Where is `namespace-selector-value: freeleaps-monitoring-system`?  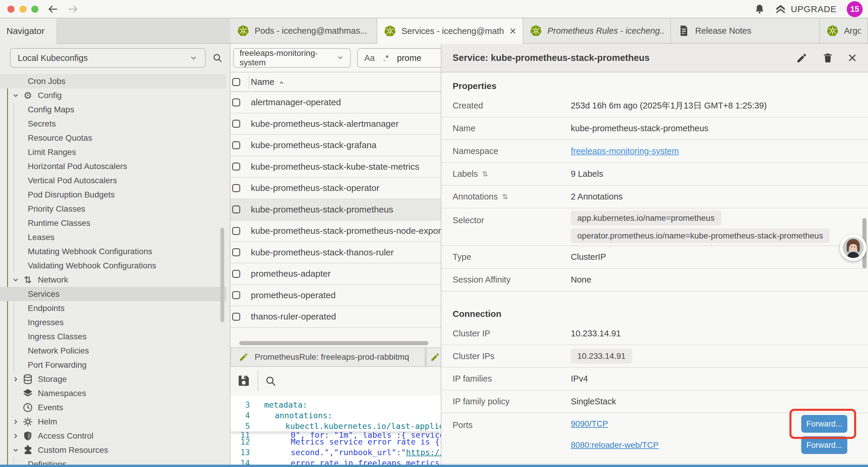
namespace-selector-value: freeleaps-monitoring-system is located at coordinates (288, 58).